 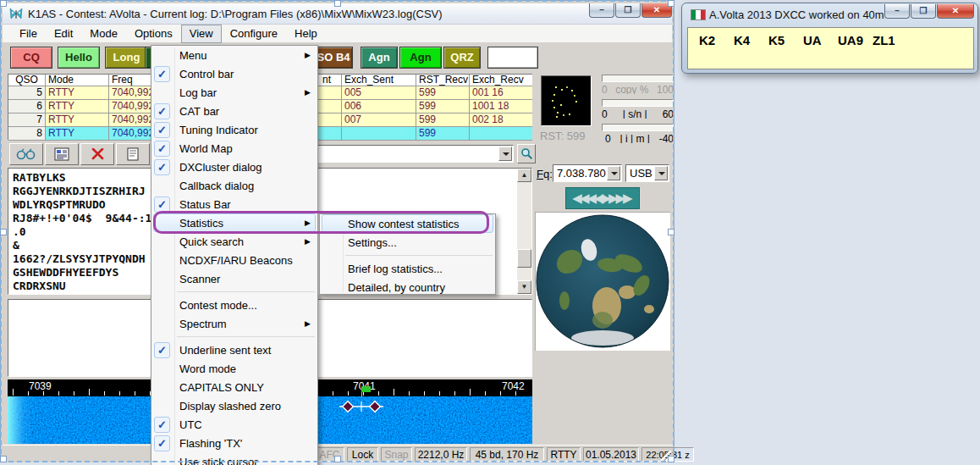 What do you see at coordinates (408, 287) in the screenshot?
I see `submenu-item: ✓ Detailed, by country ▶` at bounding box center [408, 287].